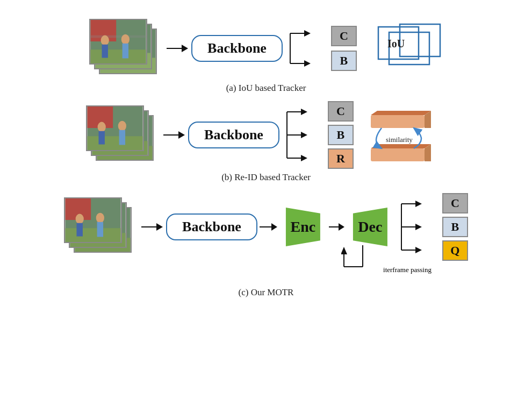  What do you see at coordinates (341, 135) in the screenshot?
I see `outputs-b: C B R` at bounding box center [341, 135].